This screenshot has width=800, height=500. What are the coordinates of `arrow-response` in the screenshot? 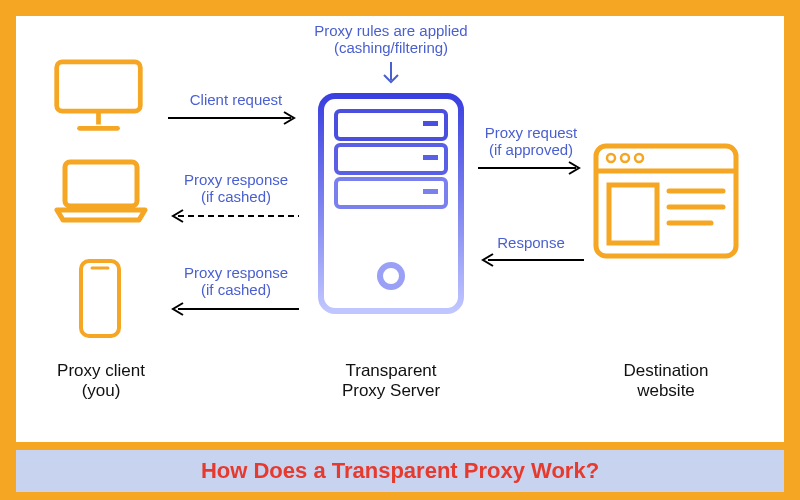 It's located at (531, 260).